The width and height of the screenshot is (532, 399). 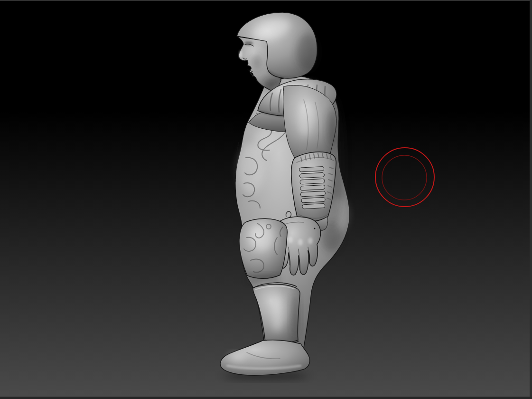 I want to click on helmet-side-shadow, so click(x=308, y=52).